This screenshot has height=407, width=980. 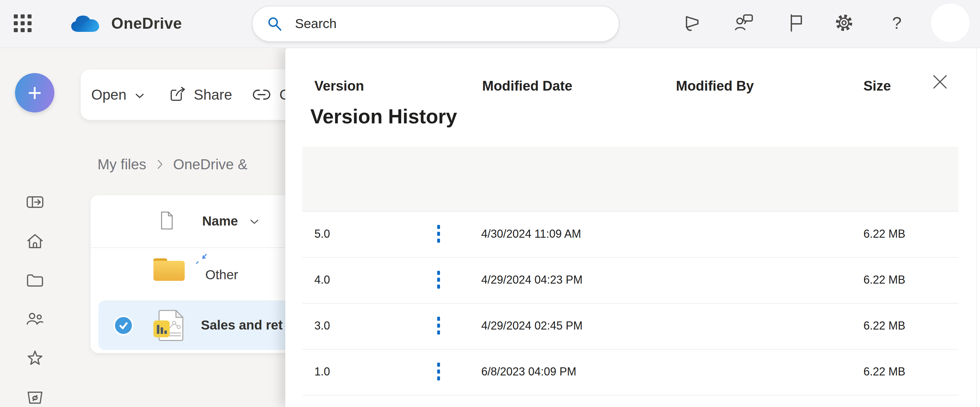 I want to click on search-icon, so click(x=275, y=24).